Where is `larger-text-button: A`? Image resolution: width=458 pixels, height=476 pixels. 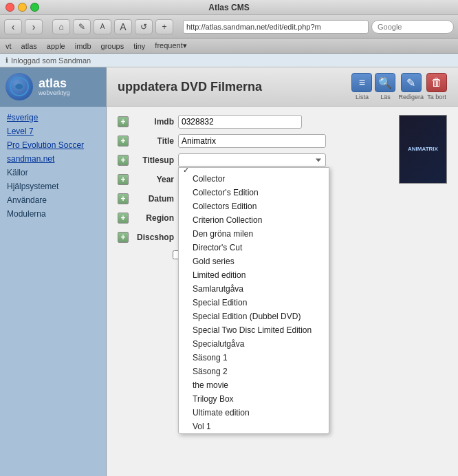
larger-text-button: A is located at coordinates (123, 27).